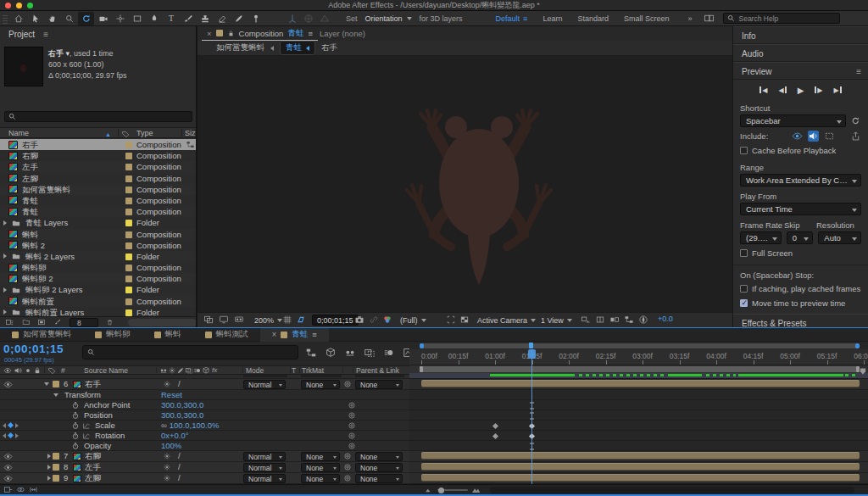 The height and width of the screenshot is (496, 868). Describe the element at coordinates (98, 302) in the screenshot. I see `project-item: 蝌蚪前置Composition` at that location.